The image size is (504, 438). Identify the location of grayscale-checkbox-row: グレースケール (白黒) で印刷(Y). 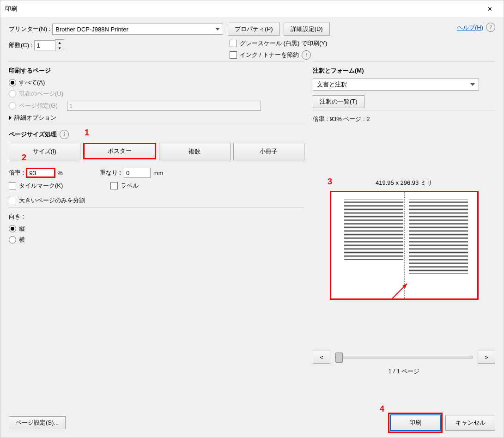
(278, 43).